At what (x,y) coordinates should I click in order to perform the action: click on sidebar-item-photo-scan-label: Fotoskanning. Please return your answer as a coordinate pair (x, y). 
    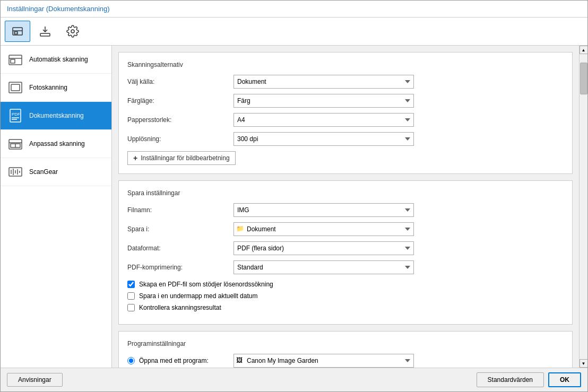
    Looking at the image, I should click on (48, 88).